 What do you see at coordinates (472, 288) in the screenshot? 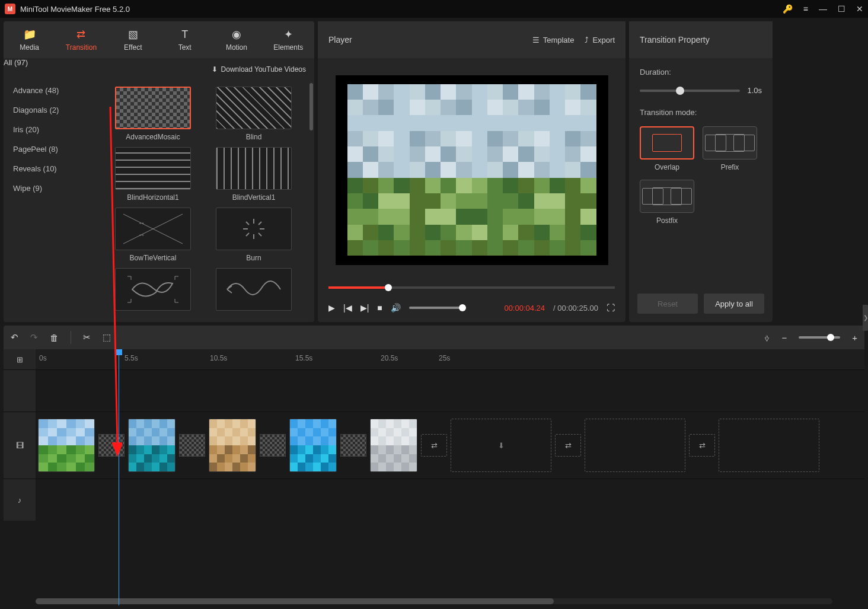
I see `scrub-bar` at bounding box center [472, 288].